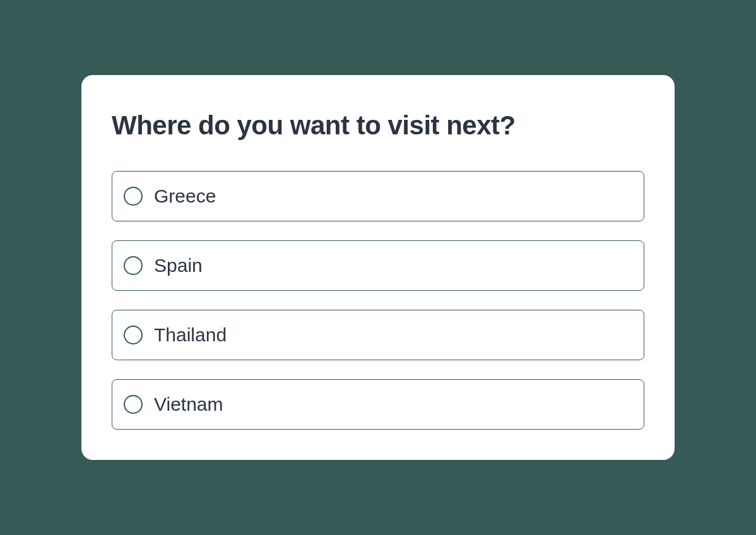 The image size is (756, 535). I want to click on option-label: Thailand, so click(191, 335).